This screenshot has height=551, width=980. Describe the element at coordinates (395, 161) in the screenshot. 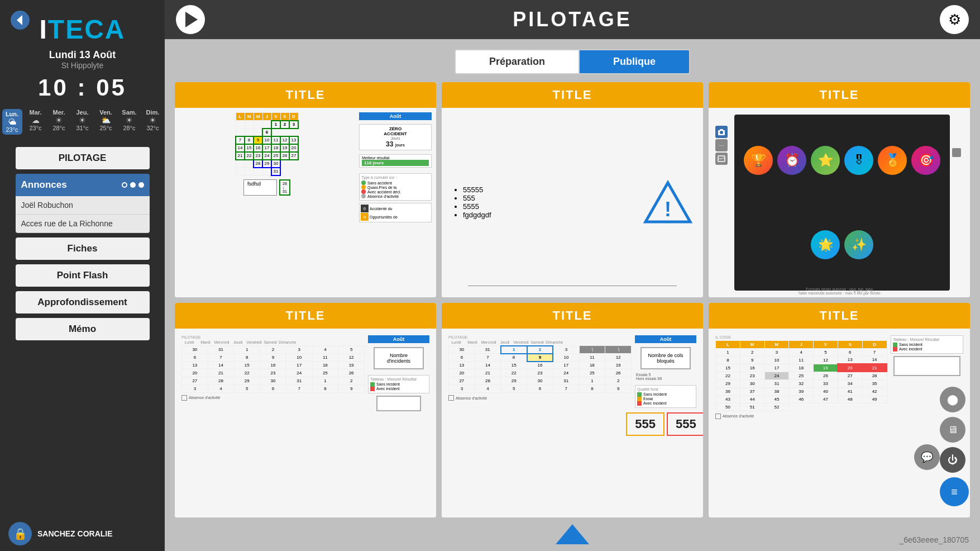

I see `best-result-box: Meilleur résultat 116 jours` at that location.